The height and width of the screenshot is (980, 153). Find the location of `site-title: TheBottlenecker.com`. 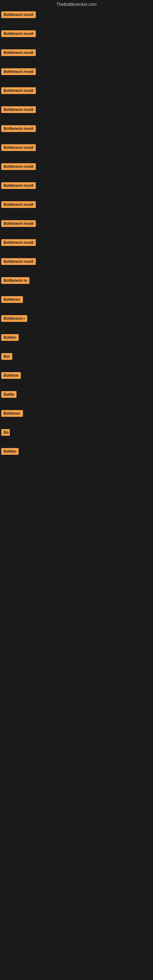

site-title: TheBottlenecker.com is located at coordinates (76, 5).